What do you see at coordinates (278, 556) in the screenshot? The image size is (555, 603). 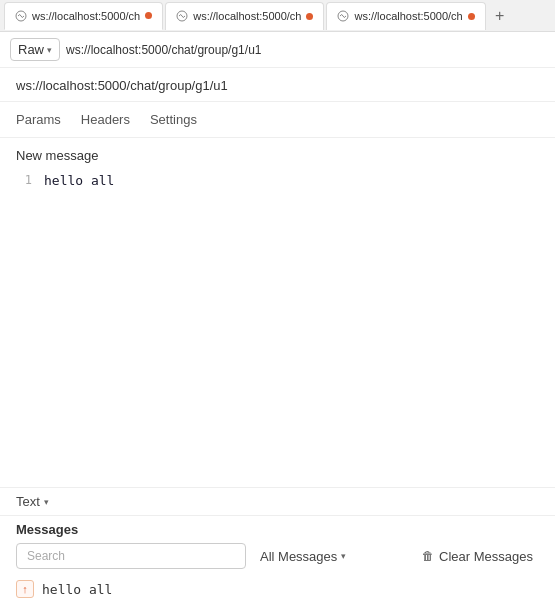 I see `messages-toolbar: All Messages ▾ 🗑 Clear Messages` at bounding box center [278, 556].